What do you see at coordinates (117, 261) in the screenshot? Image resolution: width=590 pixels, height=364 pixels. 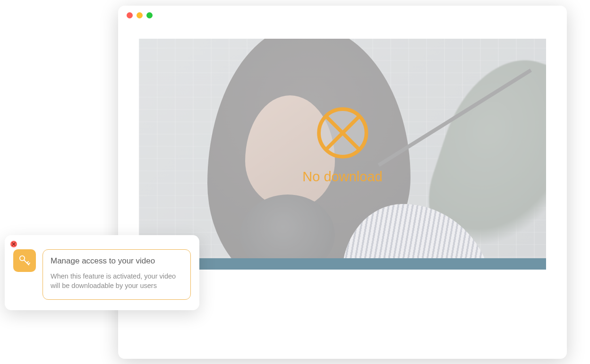 I see `popup-title: Manage access to your video` at bounding box center [117, 261].